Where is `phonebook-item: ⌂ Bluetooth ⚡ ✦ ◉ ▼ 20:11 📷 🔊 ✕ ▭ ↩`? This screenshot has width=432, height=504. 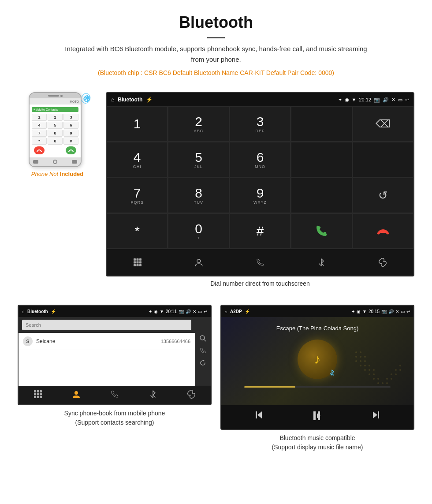
phonebook-item: ⌂ Bluetooth ⚡ ✦ ◉ ▼ 20:11 📷 🔊 ✕ ▭ ↩ is located at coordinates (115, 378).